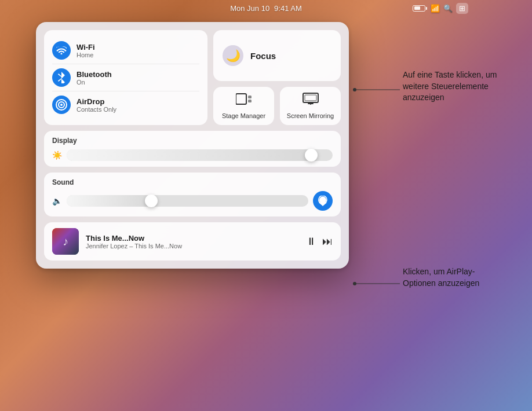  What do you see at coordinates (263, 56) in the screenshot?
I see `focus-label: Focus` at bounding box center [263, 56].